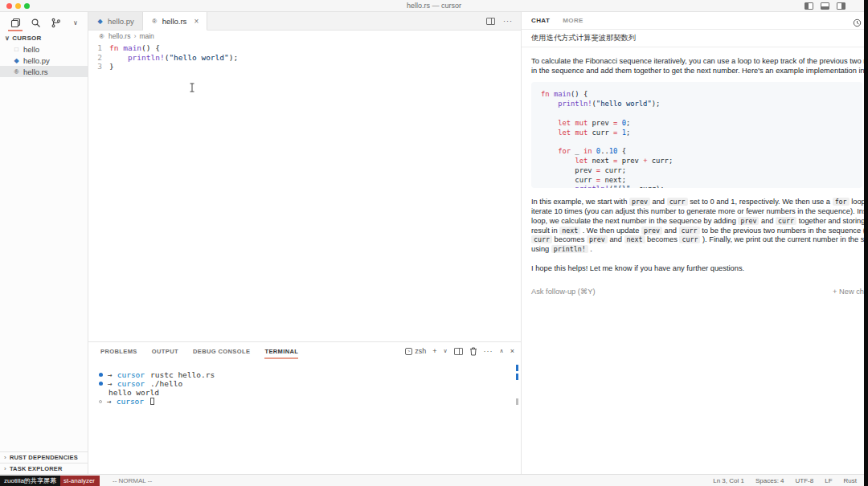 This screenshot has height=486, width=868. Describe the element at coordinates (699, 226) in the screenshot. I see `answer-explanation: In this example, we start with prev and …` at that location.